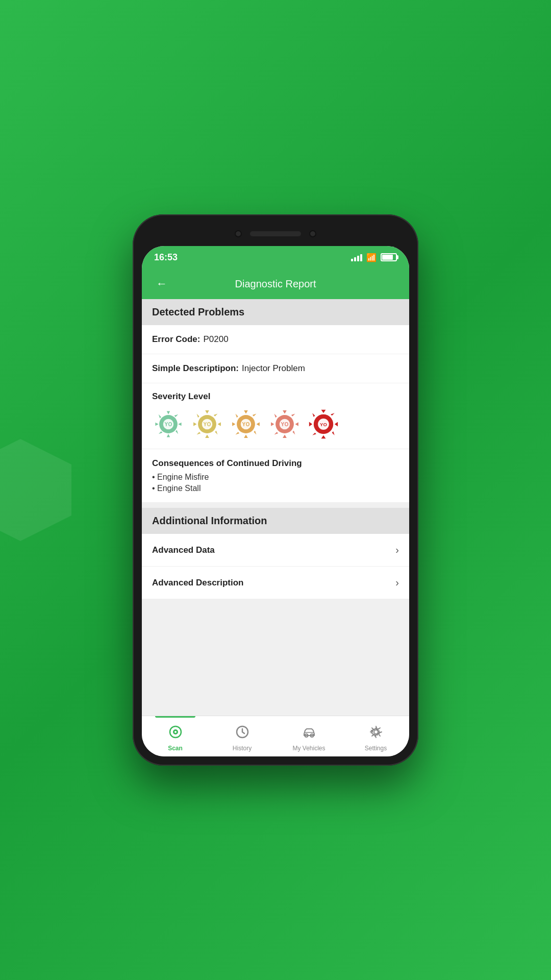 The height and width of the screenshot is (980, 551). What do you see at coordinates (276, 488) in the screenshot?
I see `consequence-2: • Engine Stall` at bounding box center [276, 488].